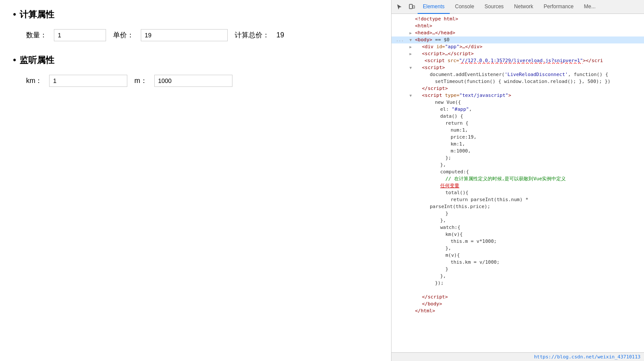  Describe the element at coordinates (518, 61) in the screenshot. I see `code-line-livereload: <script src="//127.0.0.1:35729/livereloa…` at that location.